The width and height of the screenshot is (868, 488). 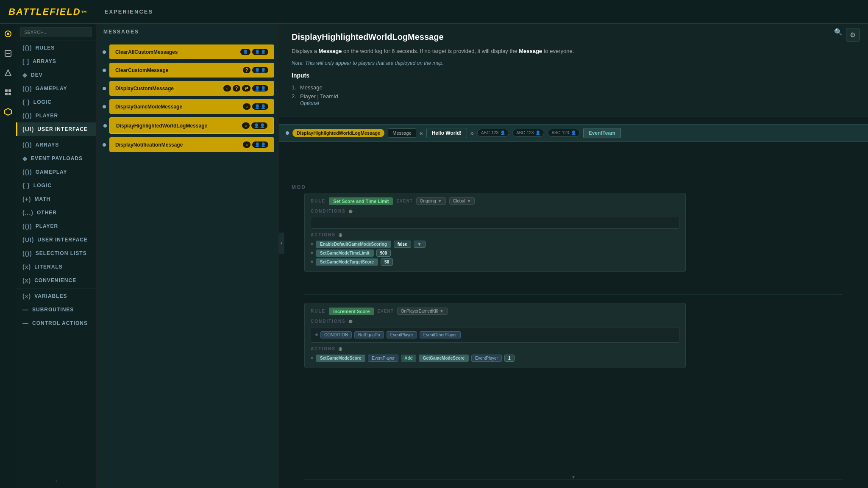 What do you see at coordinates (345, 253) in the screenshot?
I see `action-name2: SetGameModeTimeLimit` at bounding box center [345, 253].